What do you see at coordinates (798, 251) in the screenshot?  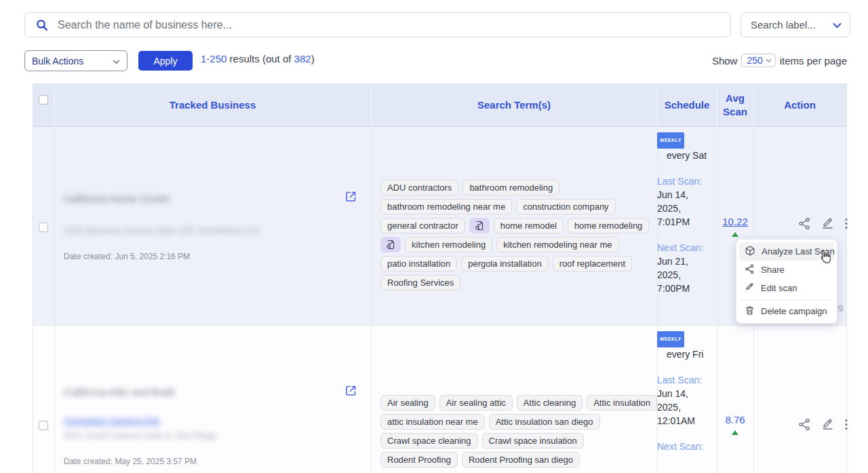 I see `menu-item-label: Analyze Last Scan` at bounding box center [798, 251].